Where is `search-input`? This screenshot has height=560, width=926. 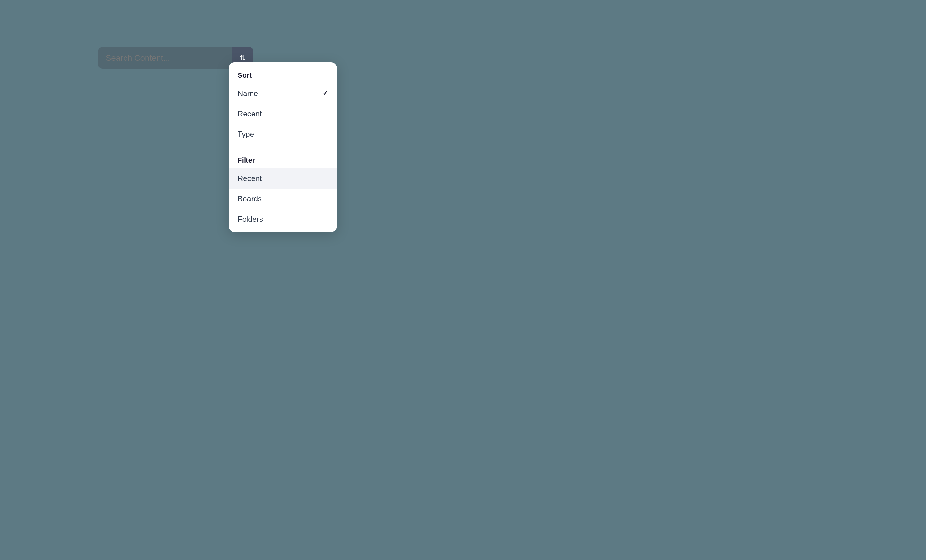 search-input is located at coordinates (165, 58).